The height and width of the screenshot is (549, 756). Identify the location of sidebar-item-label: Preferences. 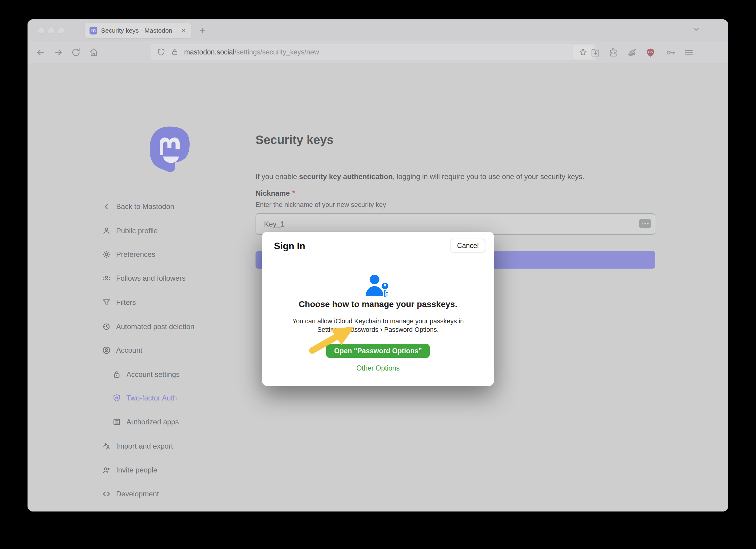
(135, 254).